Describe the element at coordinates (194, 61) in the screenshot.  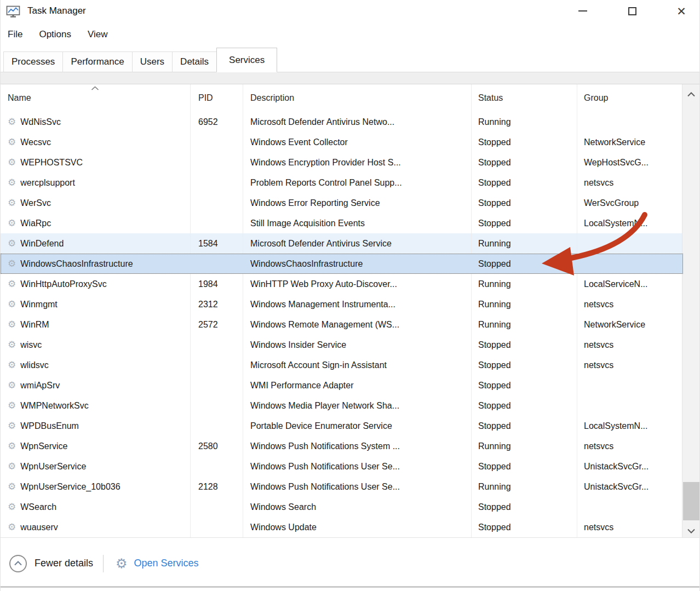
I see `tab-details: Details` at that location.